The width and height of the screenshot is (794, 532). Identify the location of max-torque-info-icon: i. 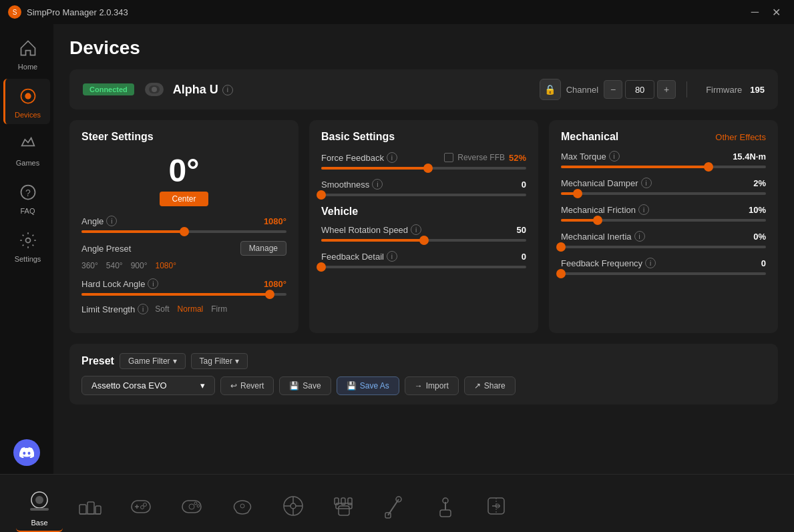
(614, 156).